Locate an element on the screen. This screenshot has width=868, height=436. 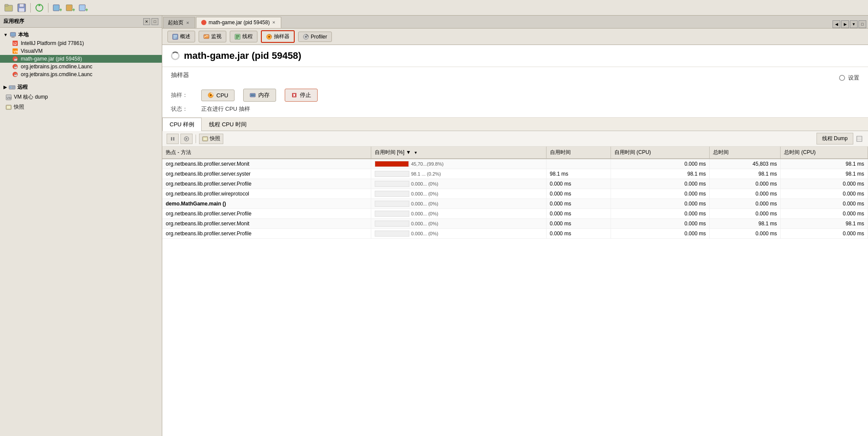
tab-mathgame: math-game.jar (pid 59458) ✕ is located at coordinates (239, 22).